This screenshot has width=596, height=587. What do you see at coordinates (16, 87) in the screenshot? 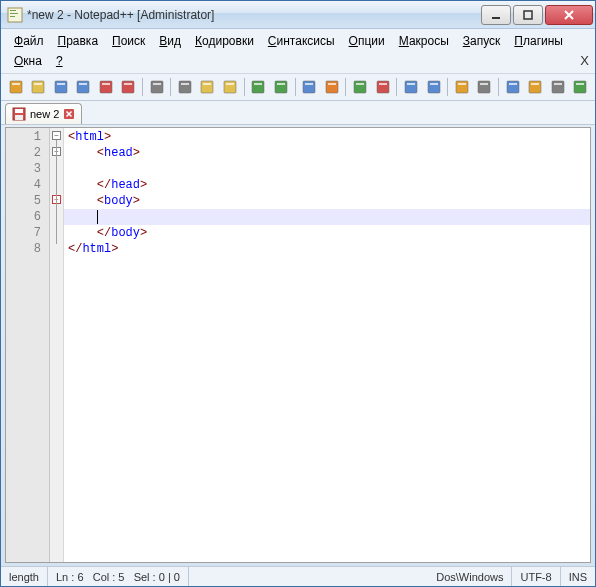
I see `new-file-icon` at bounding box center [16, 87].